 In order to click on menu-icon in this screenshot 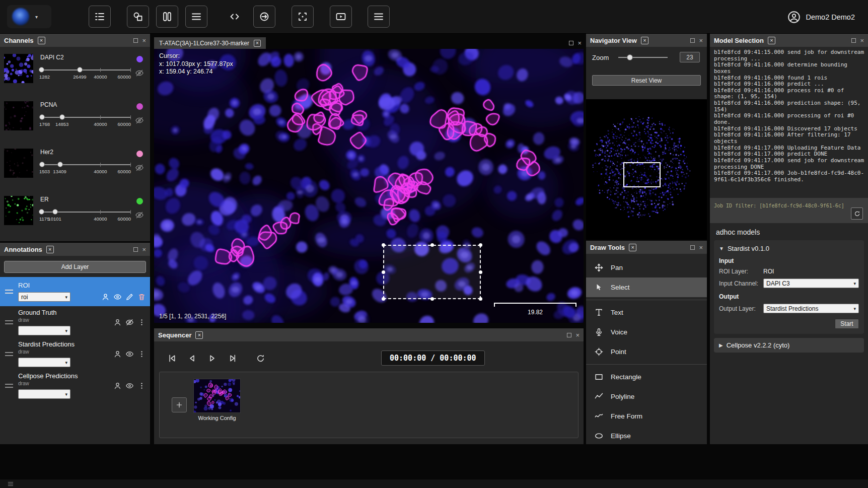, I will do `click(11, 484)`.